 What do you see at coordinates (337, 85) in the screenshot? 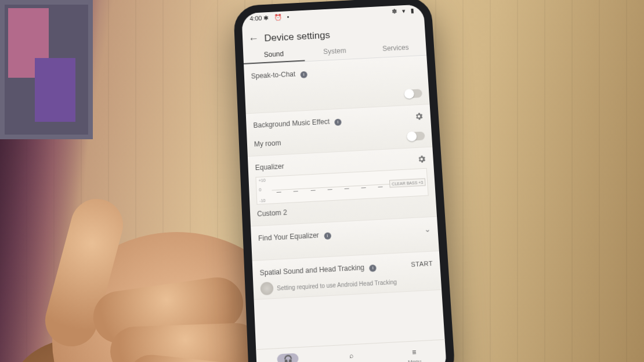
I see `card-speak-to-chat: Speak-to-Chat i` at bounding box center [337, 85].